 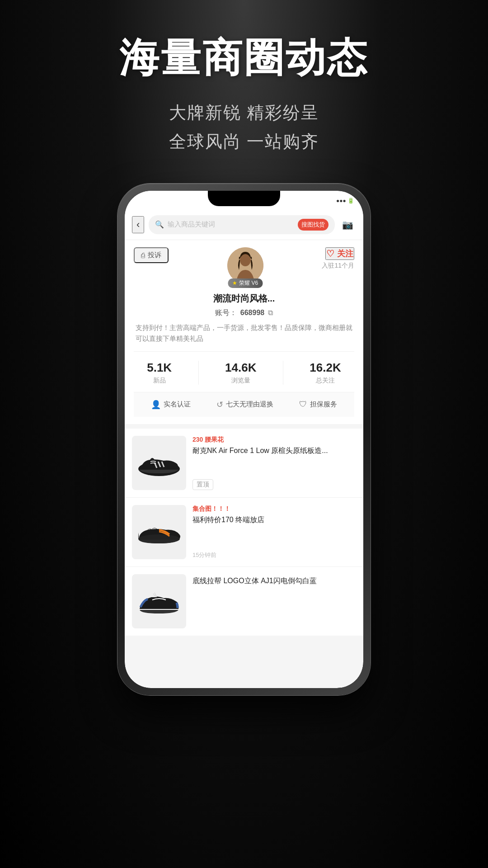 I want to click on return-icon: ↺, so click(x=220, y=405).